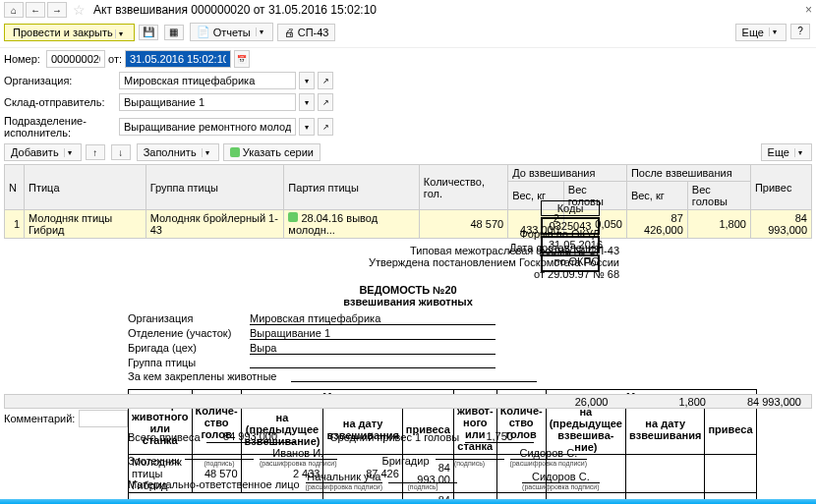 The height and width of the screenshot is (504, 816). What do you see at coordinates (408, 201) in the screenshot?
I see `main-grid: N Птица Группа птицы Партия птицы Количе…` at bounding box center [408, 201].